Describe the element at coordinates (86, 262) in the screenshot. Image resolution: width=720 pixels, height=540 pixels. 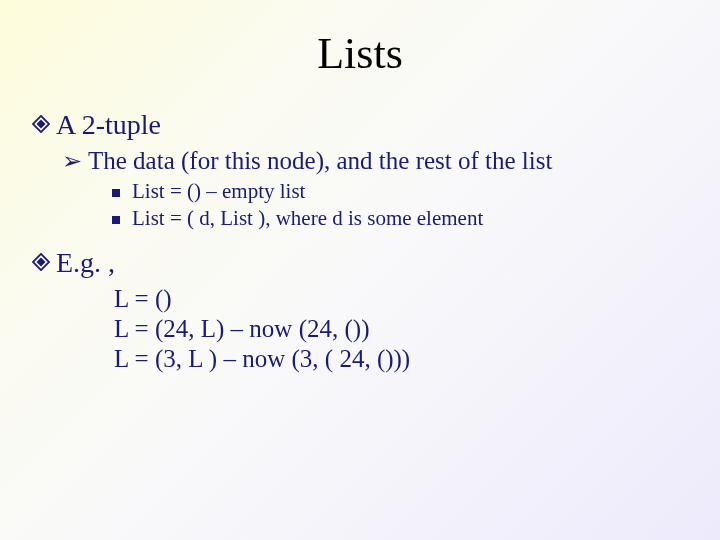
I see `level1-text: E.g. ,` at that location.